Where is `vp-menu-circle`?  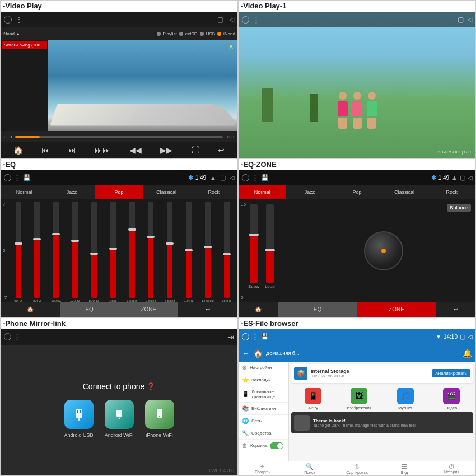 vp-menu-circle is located at coordinates (8, 20).